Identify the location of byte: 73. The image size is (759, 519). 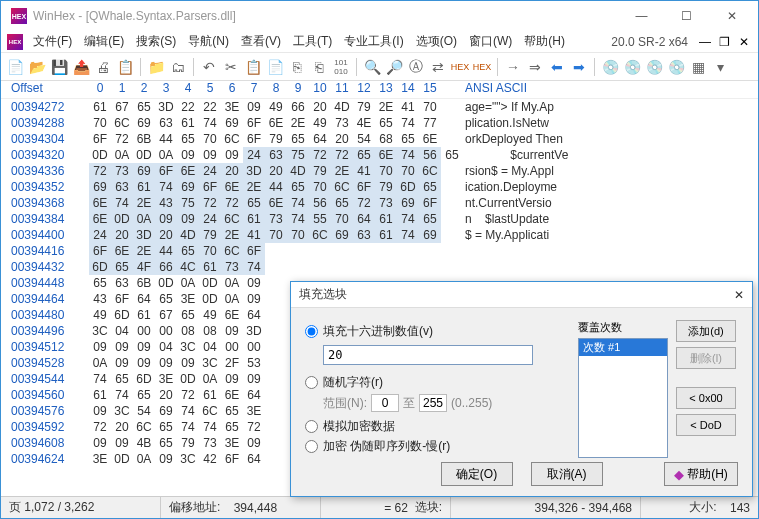
(210, 443).